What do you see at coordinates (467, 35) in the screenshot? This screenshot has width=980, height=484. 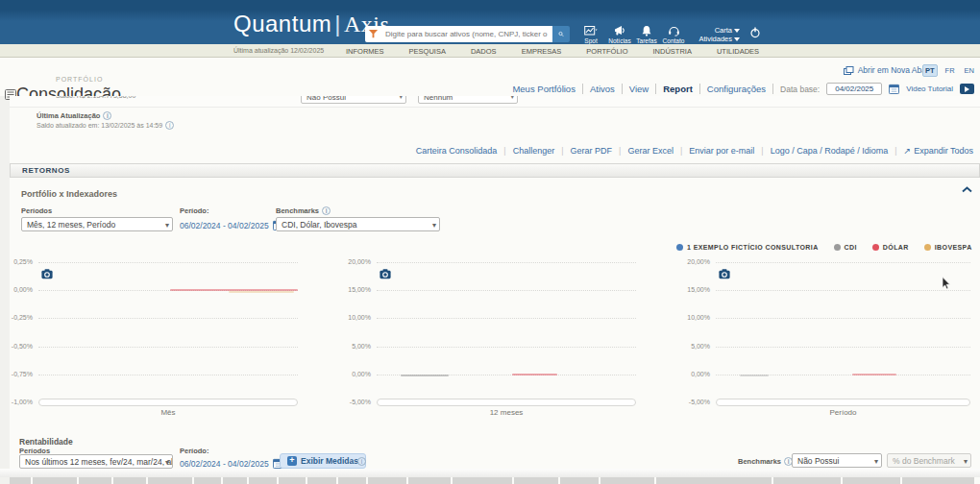 I see `search-input` at bounding box center [467, 35].